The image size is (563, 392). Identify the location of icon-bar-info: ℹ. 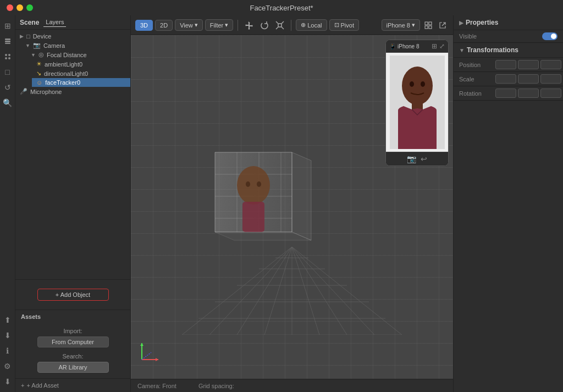
(8, 351).